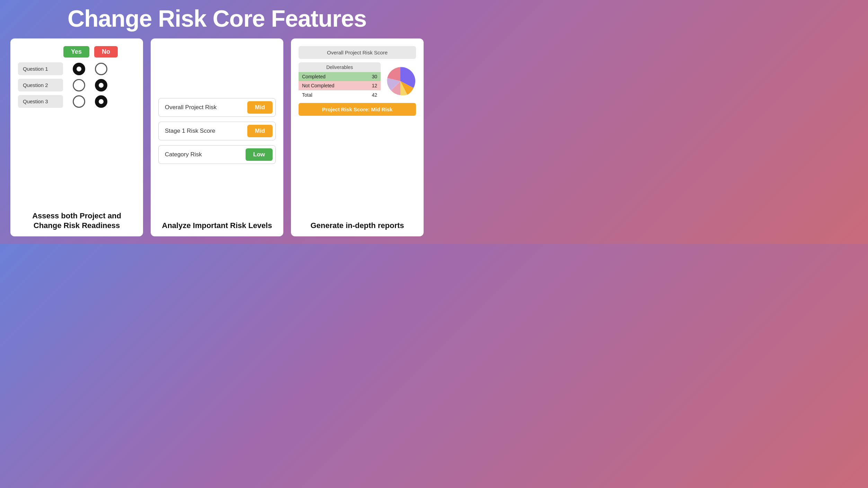 The width and height of the screenshot is (868, 488). What do you see at coordinates (41, 69) in the screenshot?
I see `question-1-label: Question 1` at bounding box center [41, 69].